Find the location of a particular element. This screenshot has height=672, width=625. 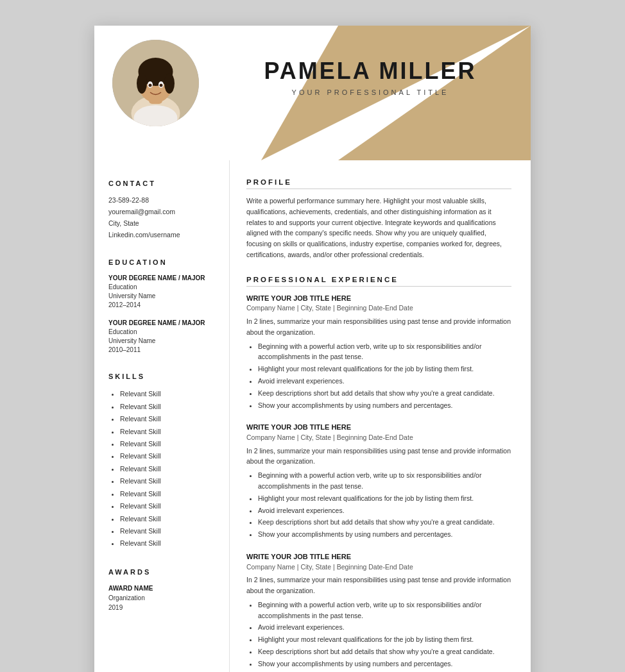

job-bullet-2-4: Keep descriptions short but add details … is located at coordinates (385, 522).